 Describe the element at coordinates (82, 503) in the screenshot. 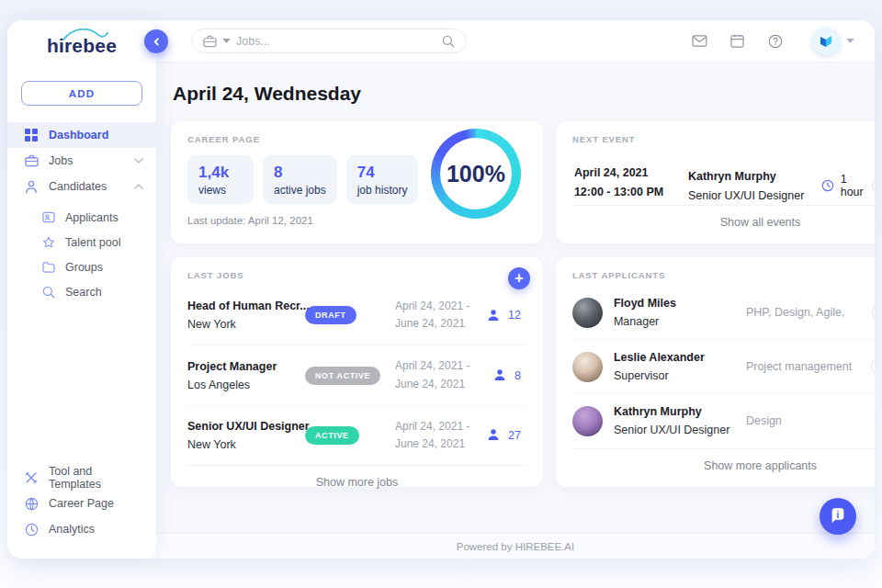

I see `sidebar-footer-nav: Tool and Templates Career Page Analytics` at that location.